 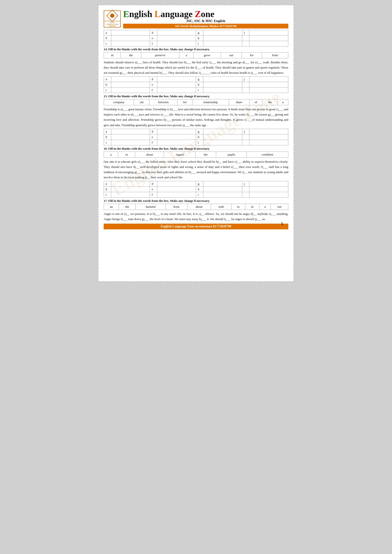 What do you see at coordinates (112, 19) in the screenshot?
I see `logo-box: ENGLISH LANGUAGE ZONE Committed to Bette…` at bounding box center [112, 19].